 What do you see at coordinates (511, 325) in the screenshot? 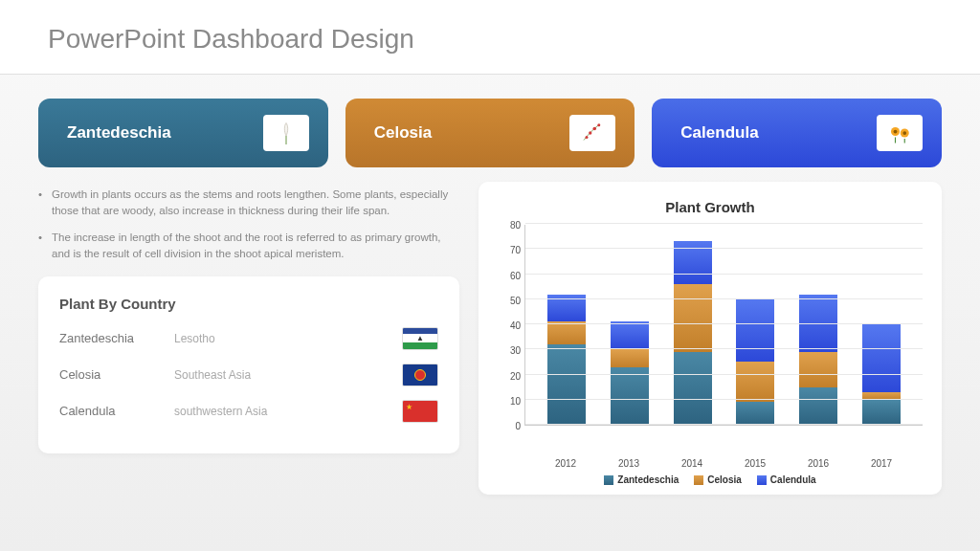
I see `chart-y-axis: 01020304050607080` at bounding box center [511, 325].